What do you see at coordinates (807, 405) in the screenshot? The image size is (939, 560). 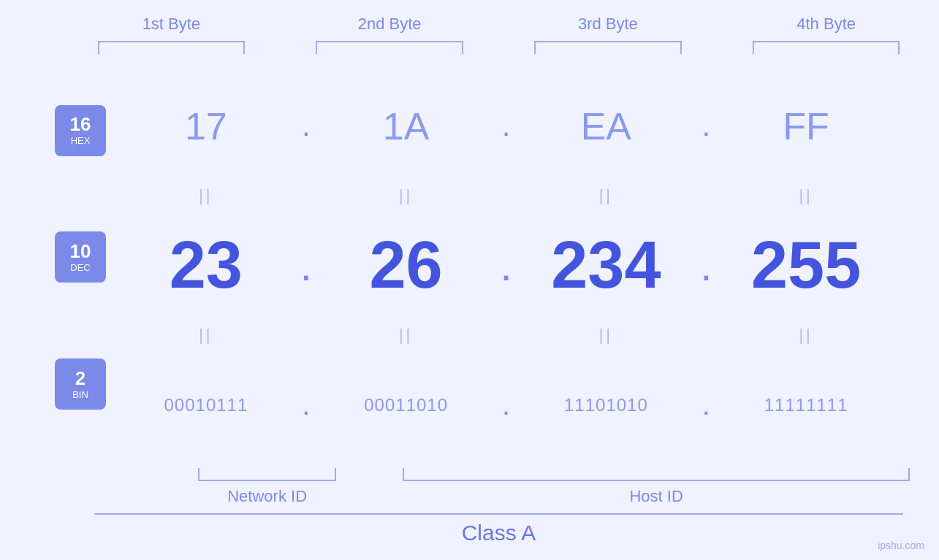 I see `bin-val-4: 11111111` at bounding box center [807, 405].